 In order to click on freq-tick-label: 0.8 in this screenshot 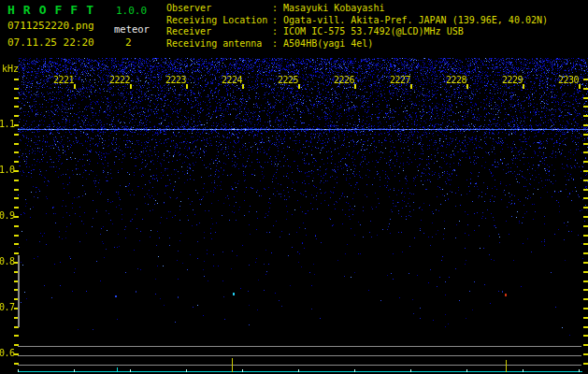, I will do `click(7, 262)`.